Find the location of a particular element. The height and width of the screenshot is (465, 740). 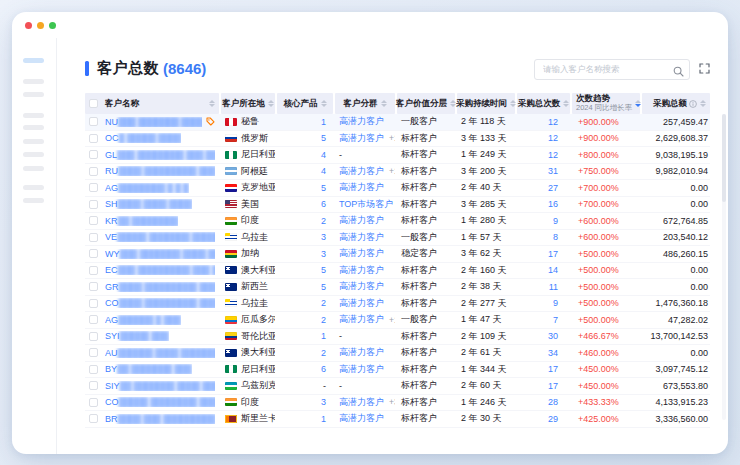

table-row: AG██████ █ ███厄瓜多尔2高潜力客户+1一般客户1 年 47 天7+… is located at coordinates (398, 320).